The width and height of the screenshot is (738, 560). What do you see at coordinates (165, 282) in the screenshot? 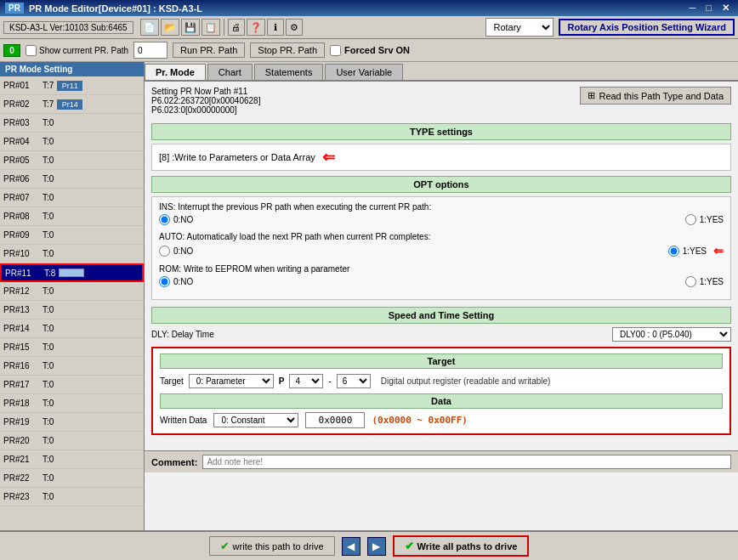
I see `rom-no-radio` at bounding box center [165, 282].